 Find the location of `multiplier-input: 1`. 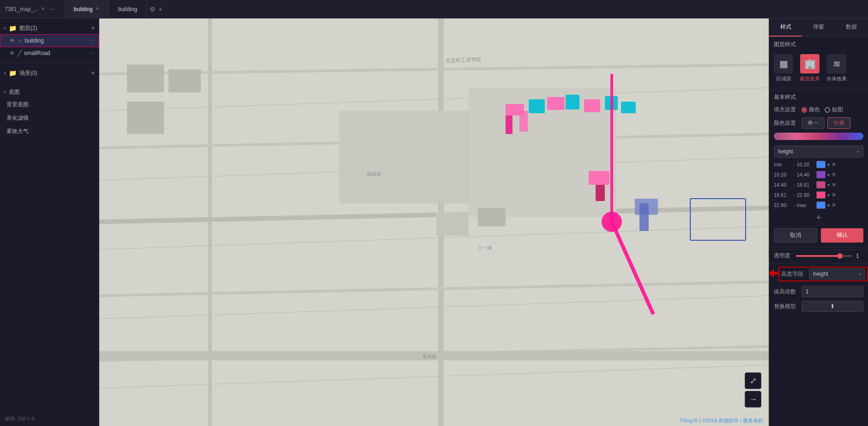

multiplier-input: 1 is located at coordinates (832, 292).